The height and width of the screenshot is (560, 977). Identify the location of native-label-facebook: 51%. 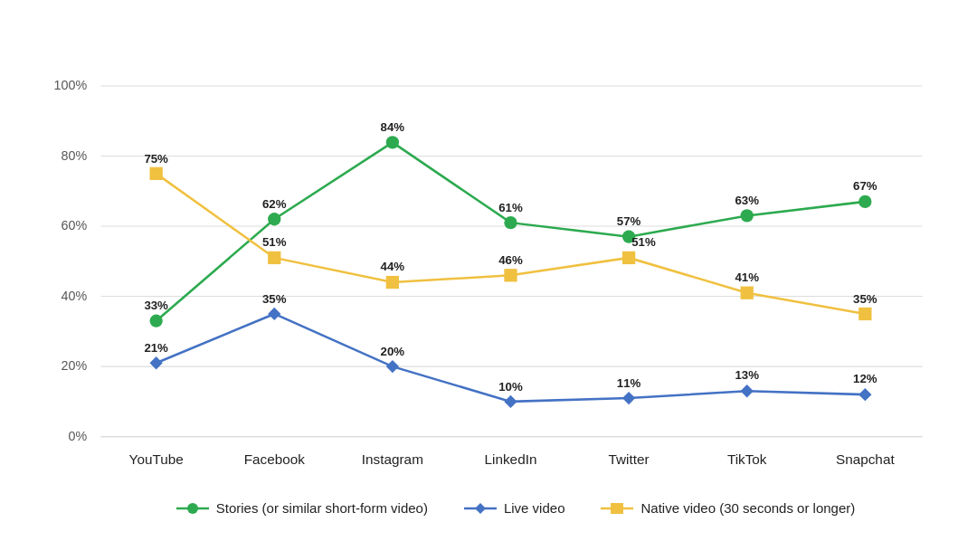
(275, 242).